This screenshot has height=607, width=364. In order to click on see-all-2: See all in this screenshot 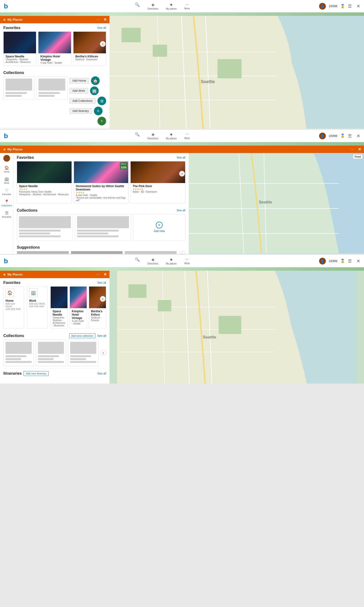, I will do `click(181, 158)`.